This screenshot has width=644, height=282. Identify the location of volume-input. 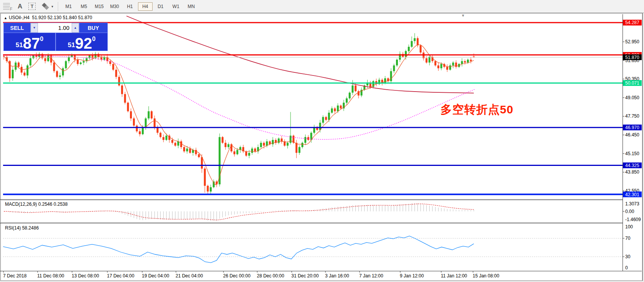
(55, 28).